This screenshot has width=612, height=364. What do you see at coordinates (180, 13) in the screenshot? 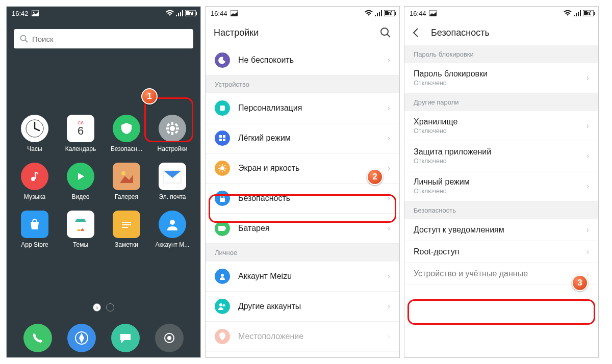
I see `signal-icon` at bounding box center [180, 13].